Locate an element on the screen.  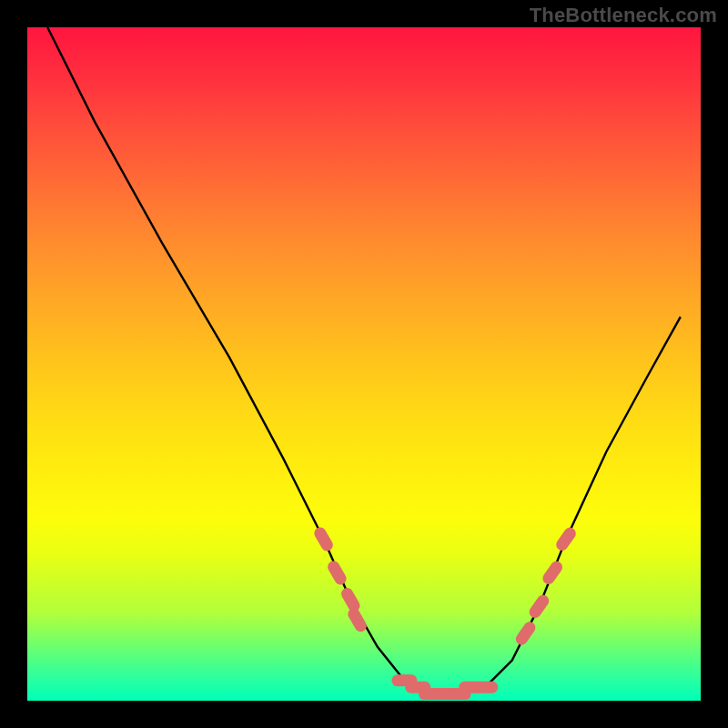
watermark-text: TheBottleneck.com is located at coordinates (623, 15).